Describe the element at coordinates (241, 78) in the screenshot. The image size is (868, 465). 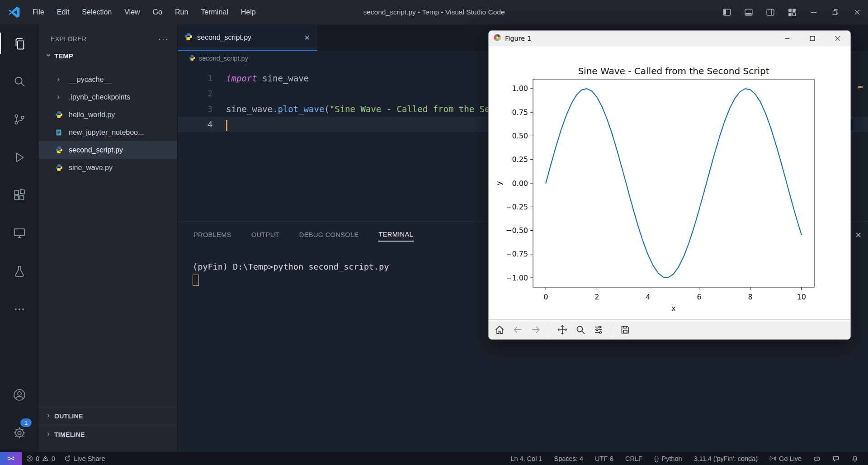
I see `token: import` at that location.